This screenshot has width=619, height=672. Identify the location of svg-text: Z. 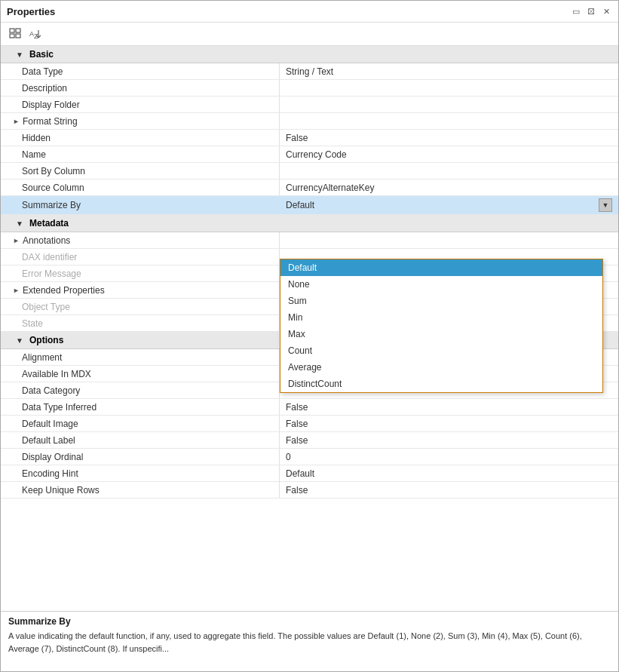
(36, 36).